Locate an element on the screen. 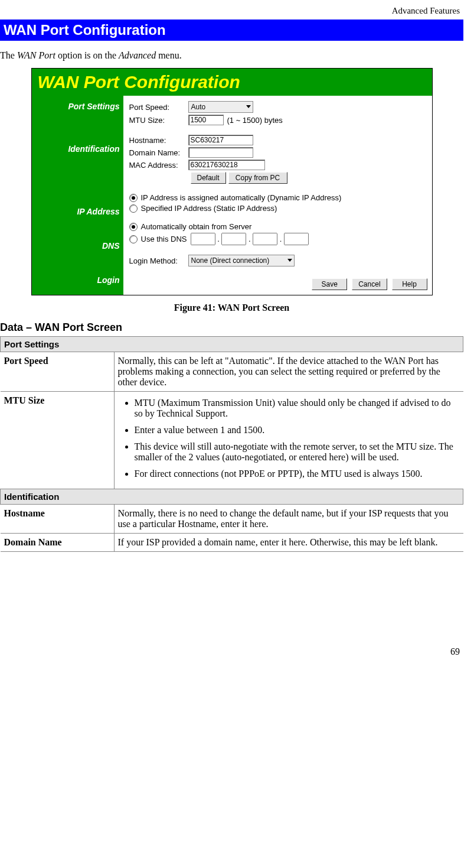 This screenshot has height=868, width=474. copy-from-pc-button: Copy from PC is located at coordinates (258, 178).